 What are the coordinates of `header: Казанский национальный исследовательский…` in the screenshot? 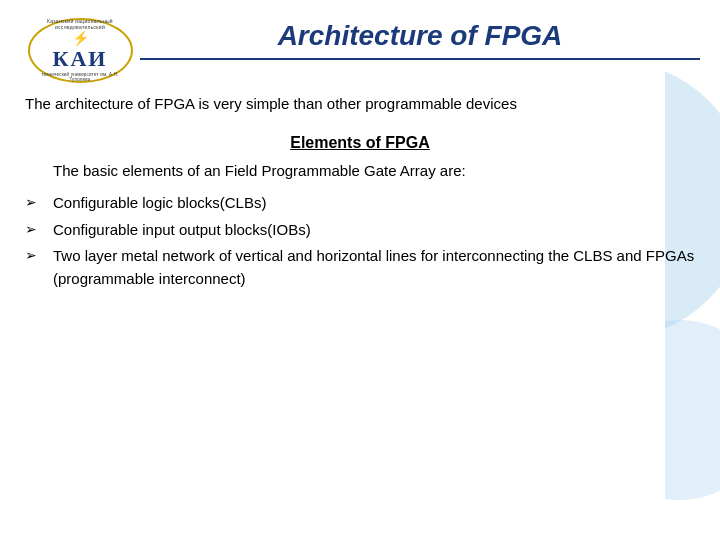 It's located at (360, 50).